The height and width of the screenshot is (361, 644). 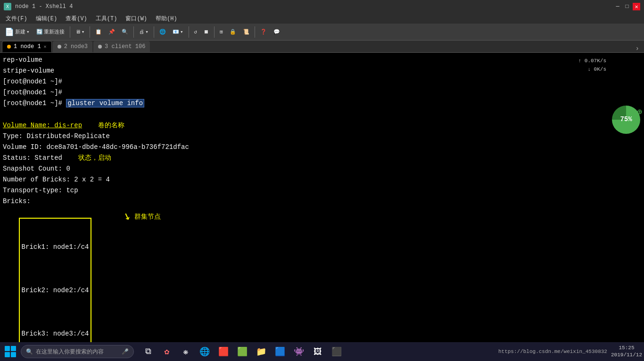 I want to click on tabs-scroll-arrow: ›, so click(x=637, y=49).